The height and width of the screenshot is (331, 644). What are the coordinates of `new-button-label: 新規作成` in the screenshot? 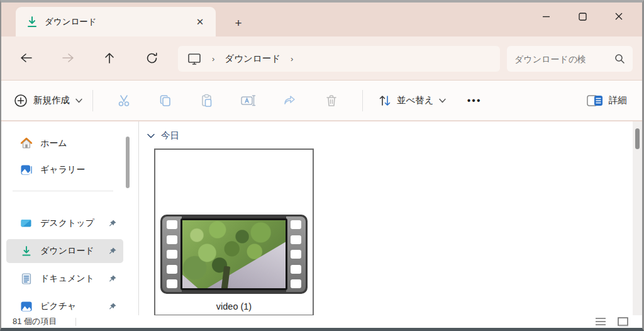 It's located at (52, 101).